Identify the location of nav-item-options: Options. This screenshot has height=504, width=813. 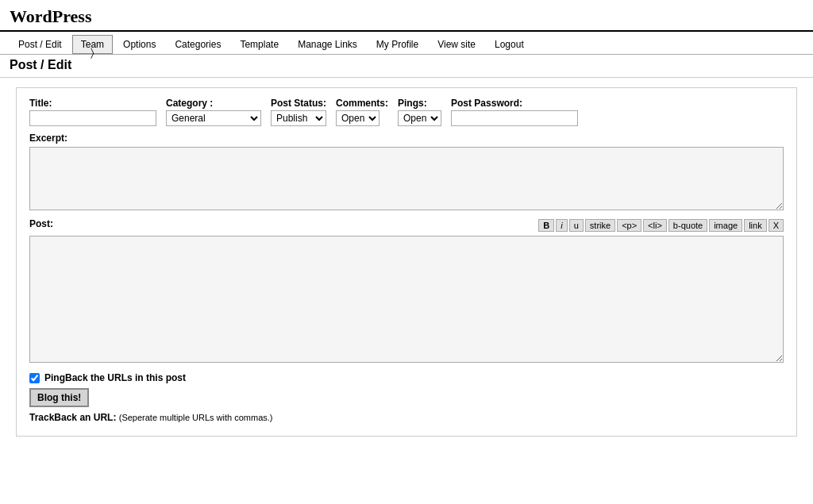
(140, 44).